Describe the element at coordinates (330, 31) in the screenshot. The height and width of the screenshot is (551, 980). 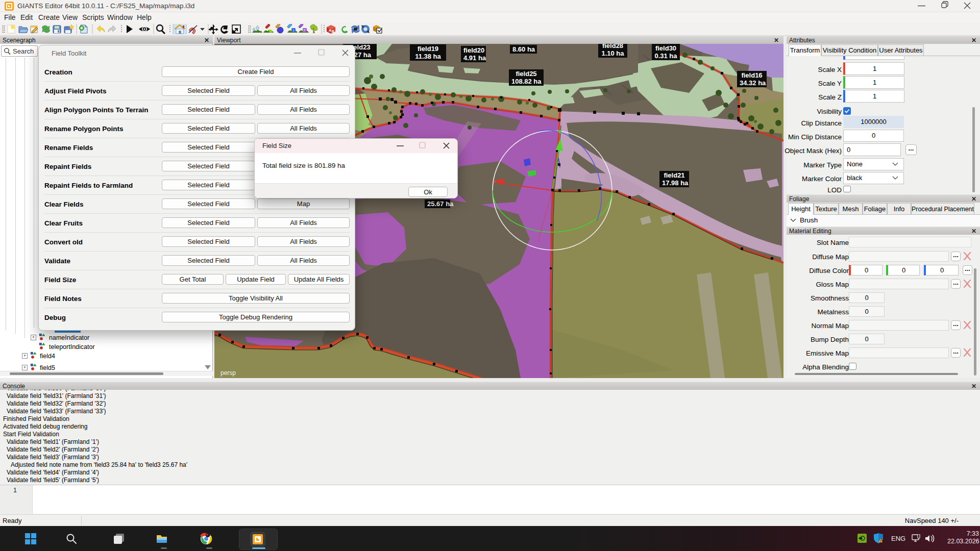
I see `svg-text: A` at that location.